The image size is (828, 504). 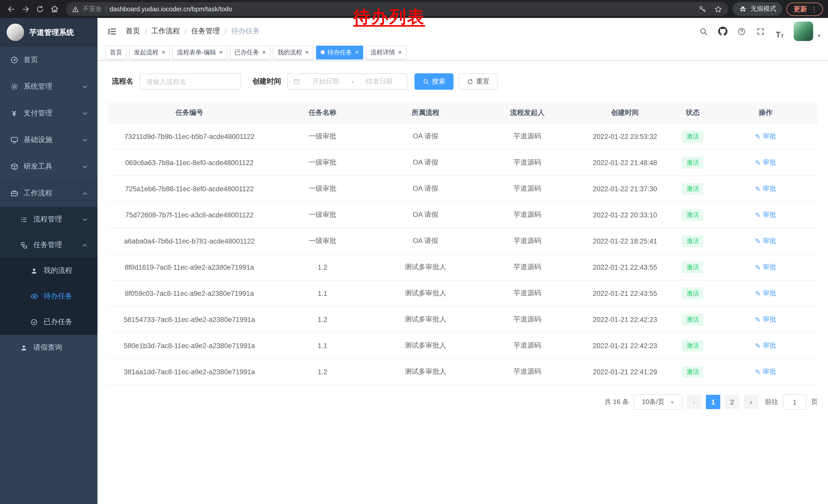 What do you see at coordinates (742, 31) in the screenshot?
I see `help-icon` at bounding box center [742, 31].